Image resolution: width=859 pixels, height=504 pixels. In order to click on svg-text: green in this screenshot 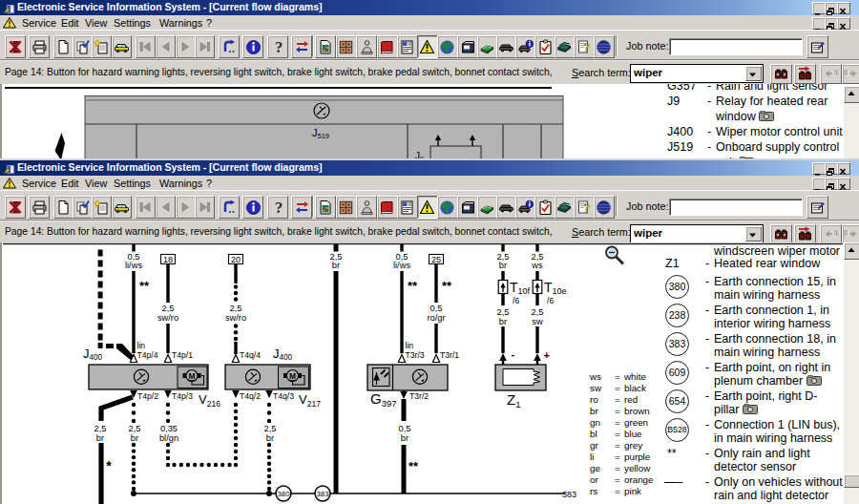, I will do `click(636, 422)`.